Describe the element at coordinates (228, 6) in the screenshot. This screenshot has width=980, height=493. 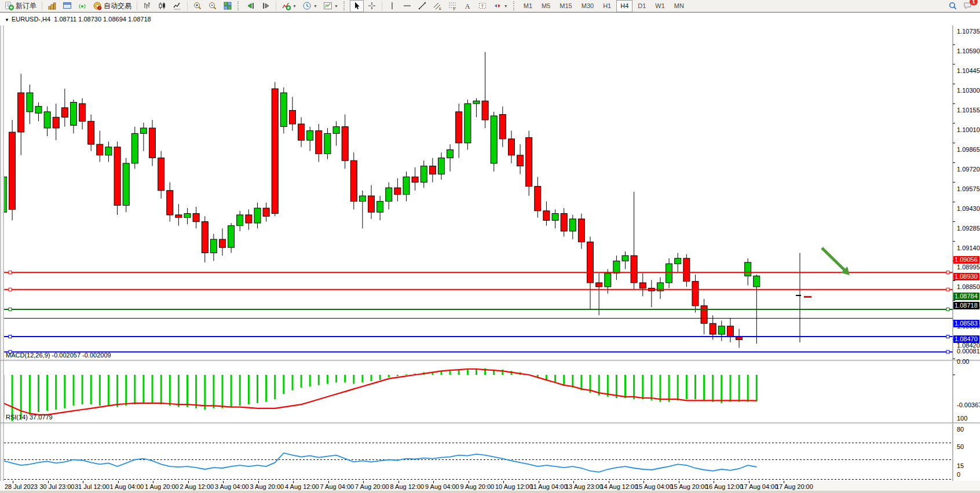
I see `tile-windows-icon` at that location.